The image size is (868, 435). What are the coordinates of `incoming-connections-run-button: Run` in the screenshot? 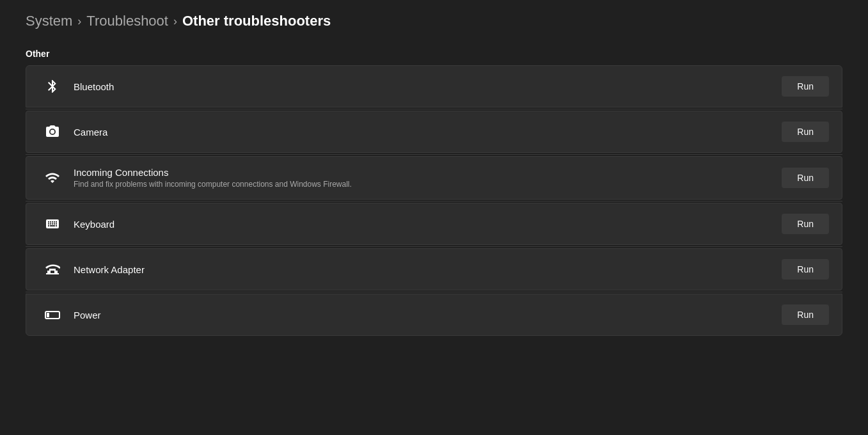 It's located at (805, 178).